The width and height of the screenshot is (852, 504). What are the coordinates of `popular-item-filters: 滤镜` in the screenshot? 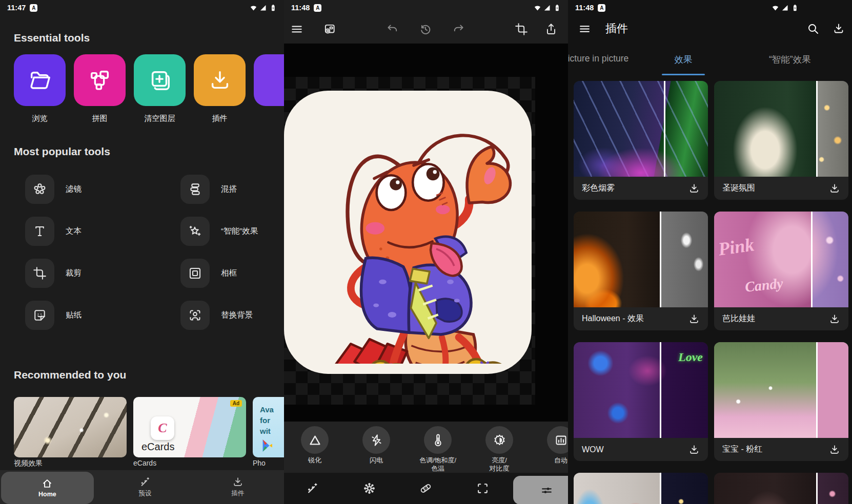 It's located at (91, 189).